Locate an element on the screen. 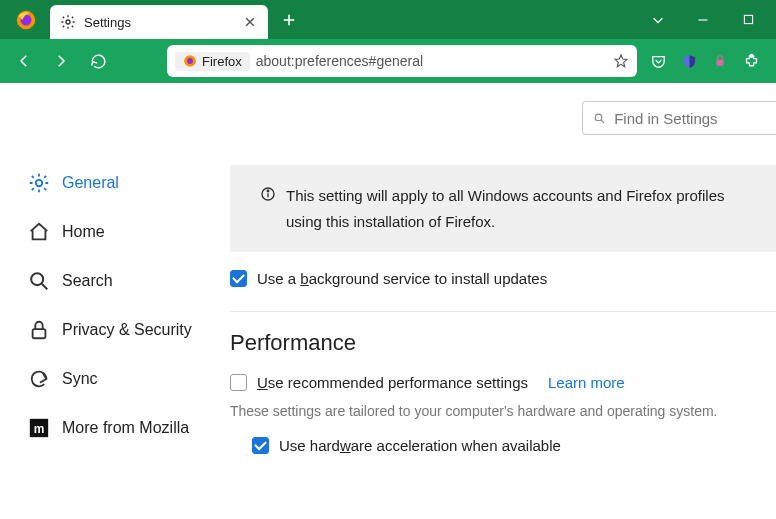 The width and height of the screenshot is (776, 519). bg-service-checkbox is located at coordinates (238, 278).